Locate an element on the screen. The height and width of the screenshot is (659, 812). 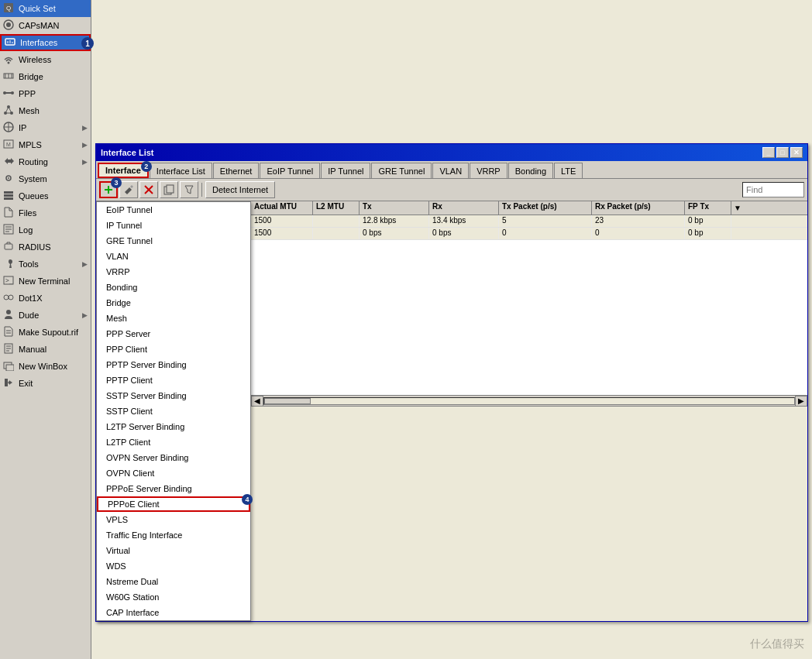
col-rx-pkt: Rx Packet (p/s) is located at coordinates (638, 208).